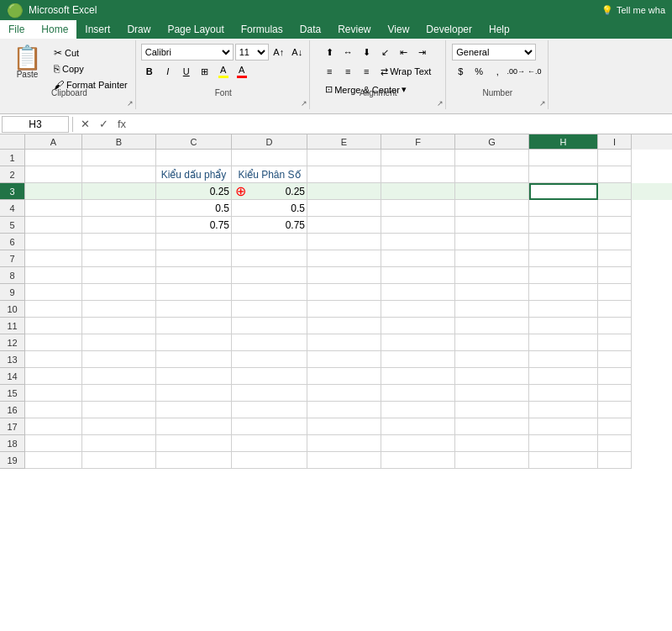 The width and height of the screenshot is (672, 631). Describe the element at coordinates (399, 29) in the screenshot. I see `menu-view: View` at that location.